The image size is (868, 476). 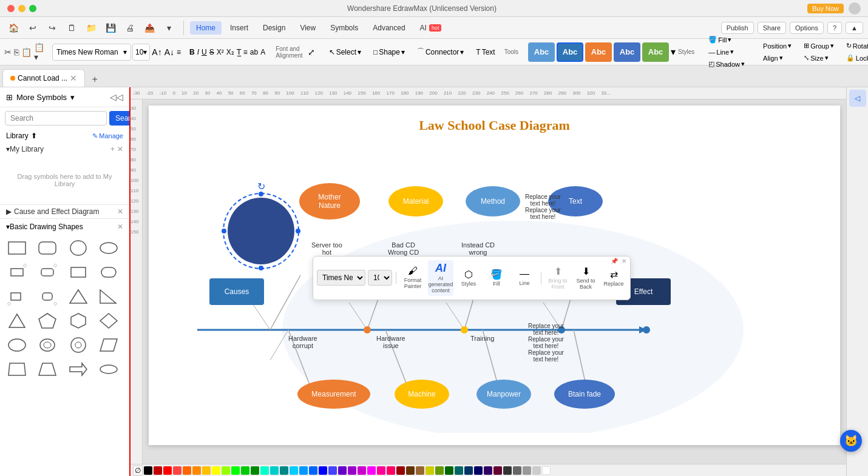 What do you see at coordinates (517, 471) in the screenshot?
I see `palette-gray2` at bounding box center [517, 471].